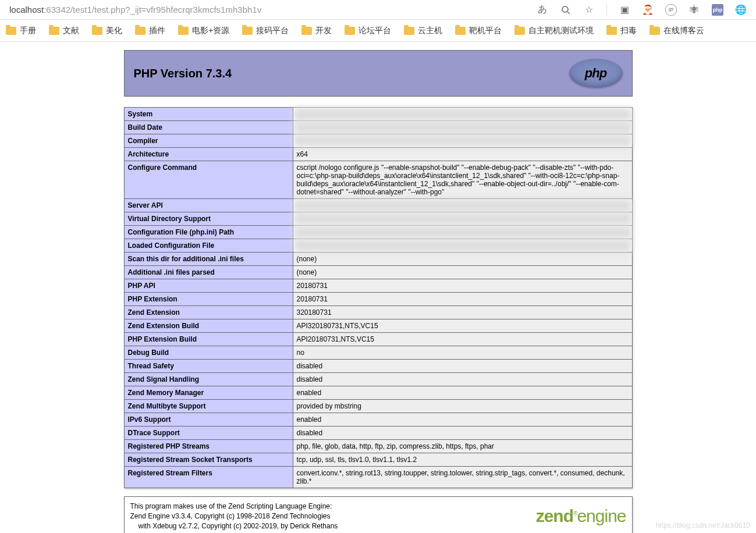 The width and height of the screenshot is (756, 533). Describe the element at coordinates (208, 379) in the screenshot. I see `info-key: Zend Signal Handling` at that location.